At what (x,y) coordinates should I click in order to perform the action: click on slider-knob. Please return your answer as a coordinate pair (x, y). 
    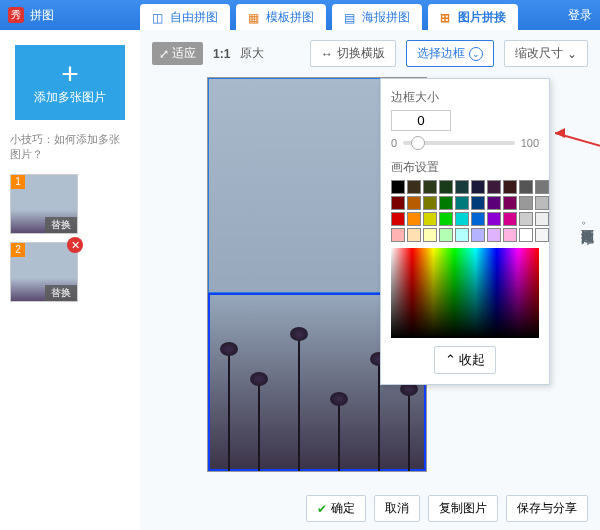
    Looking at the image, I should click on (418, 143).